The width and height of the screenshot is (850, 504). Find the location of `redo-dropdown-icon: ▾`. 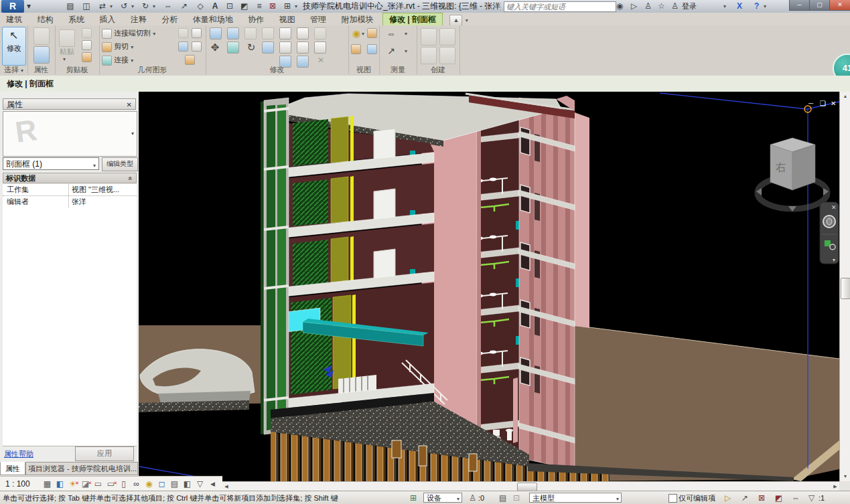

redo-dropdown-icon: ▾ is located at coordinates (154, 7).